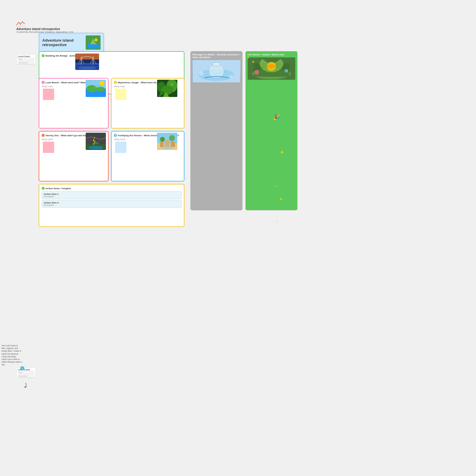 Image resolution: width=476 pixels, height=476 pixels. Describe the element at coordinates (115, 82) in the screenshot. I see `question-icon: ?` at that location.